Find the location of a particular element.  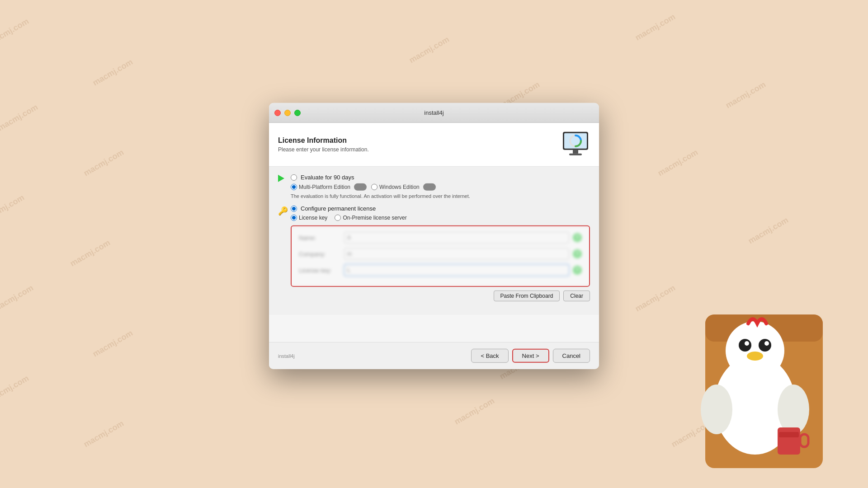

cancel-button: Cancel is located at coordinates (571, 356).